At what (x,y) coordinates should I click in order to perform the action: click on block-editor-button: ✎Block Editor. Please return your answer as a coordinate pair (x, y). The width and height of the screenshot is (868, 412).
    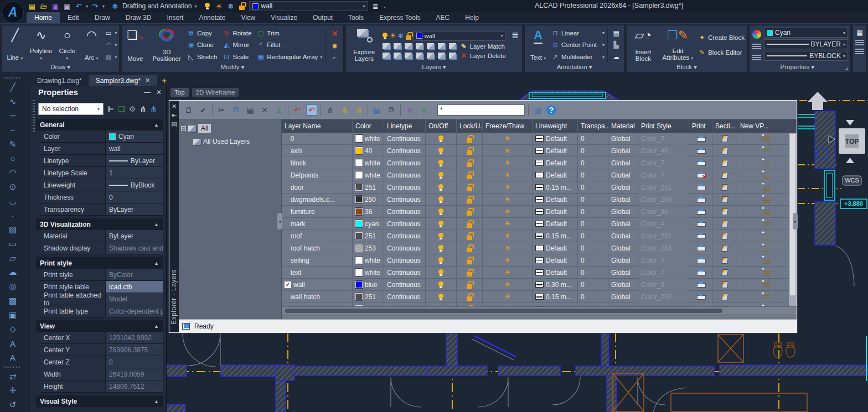
    Looking at the image, I should click on (721, 53).